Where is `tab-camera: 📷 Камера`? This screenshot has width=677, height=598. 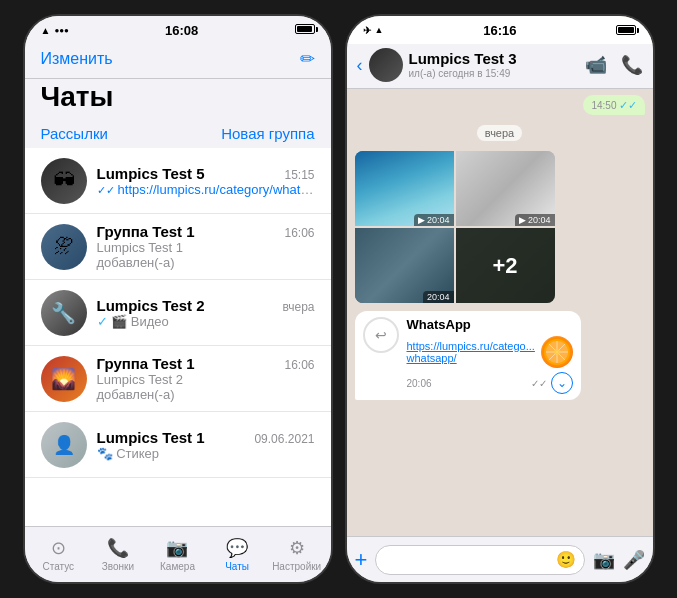 tab-camera: 📷 Камера is located at coordinates (178, 554).